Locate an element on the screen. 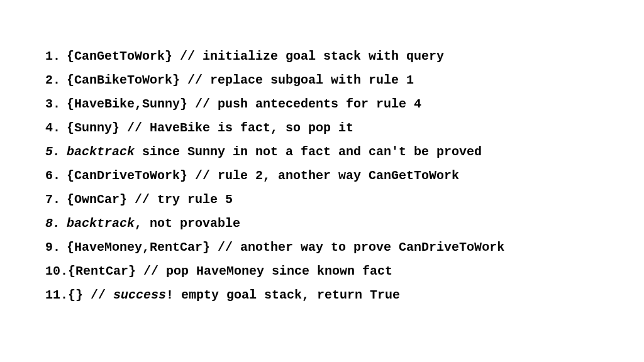  step-4: 4. {Sunny} // HaveBike is fact, so pop i… is located at coordinates (322, 128).